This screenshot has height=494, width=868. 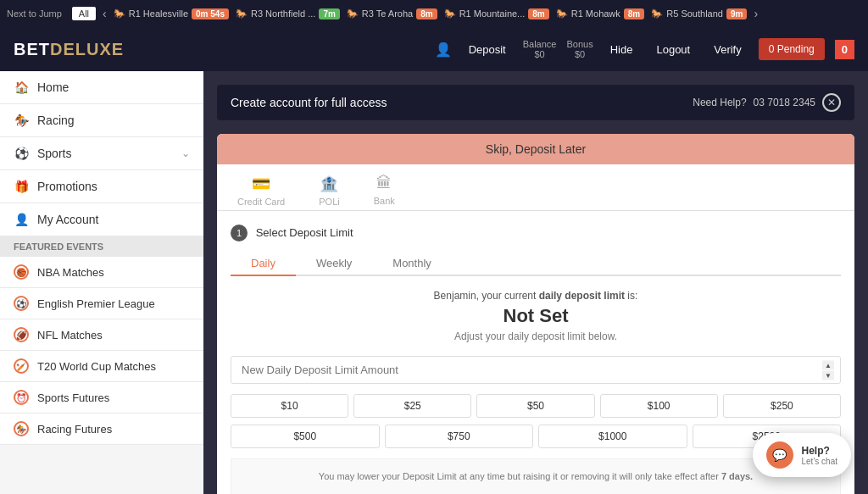 I want to click on banner-close-button: ✕, so click(x=832, y=103).